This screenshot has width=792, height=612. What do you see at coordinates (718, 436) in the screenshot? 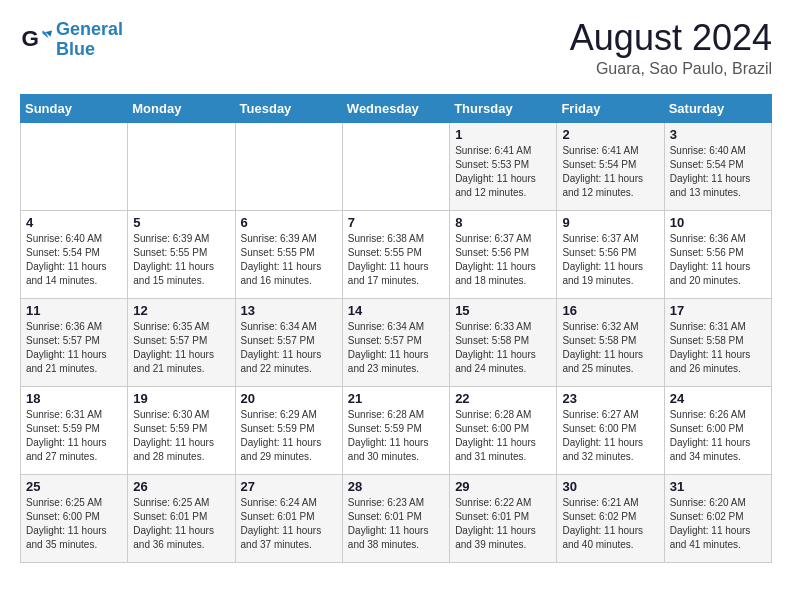
I see `day-info: Sunrise: 6:26 AM Sunset: 6:00 PM Dayligh…` at bounding box center [718, 436].